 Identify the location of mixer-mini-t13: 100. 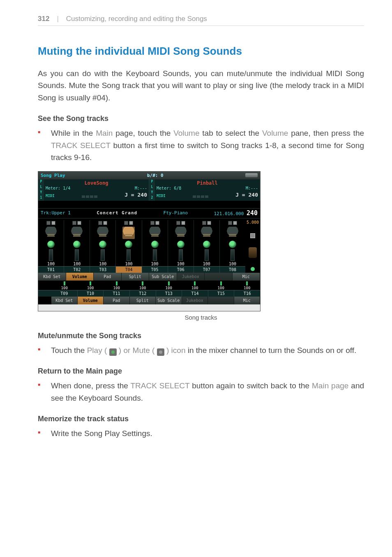
(169, 285).